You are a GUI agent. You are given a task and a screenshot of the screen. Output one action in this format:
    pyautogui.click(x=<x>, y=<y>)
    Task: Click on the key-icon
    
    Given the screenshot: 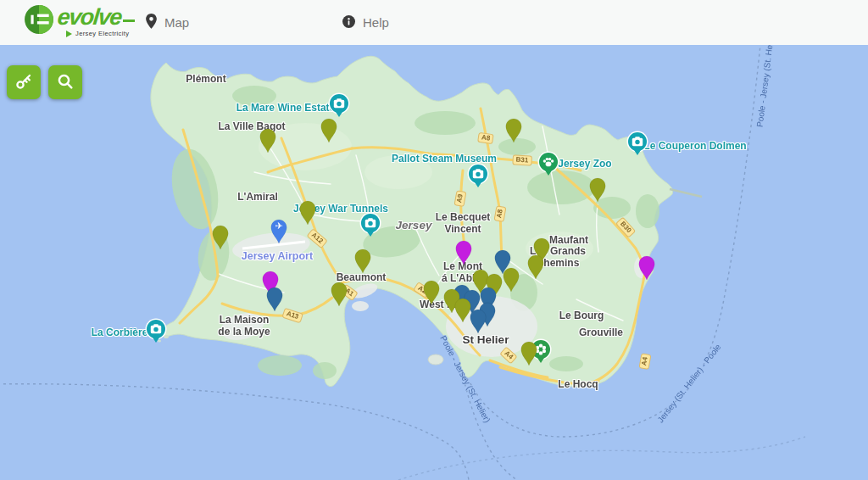 What is the action you would take?
    pyautogui.click(x=24, y=82)
    